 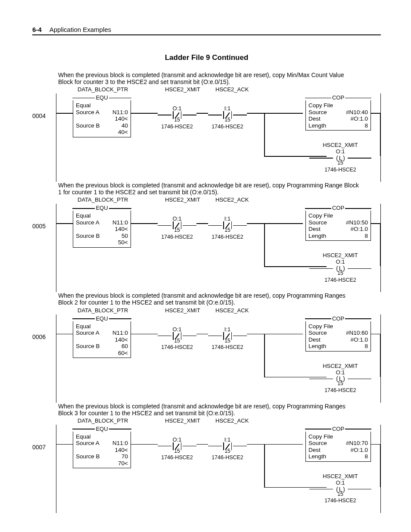 I want to click on page-number: 6-4, so click(x=37, y=29).